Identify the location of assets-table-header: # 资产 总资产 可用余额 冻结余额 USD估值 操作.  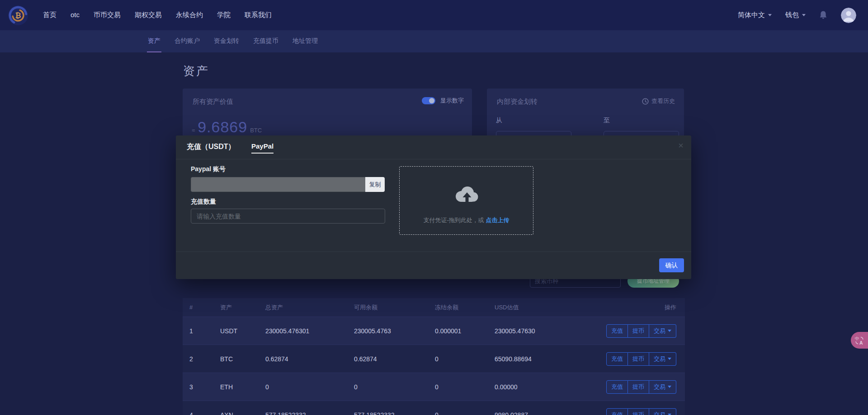
(434, 307).